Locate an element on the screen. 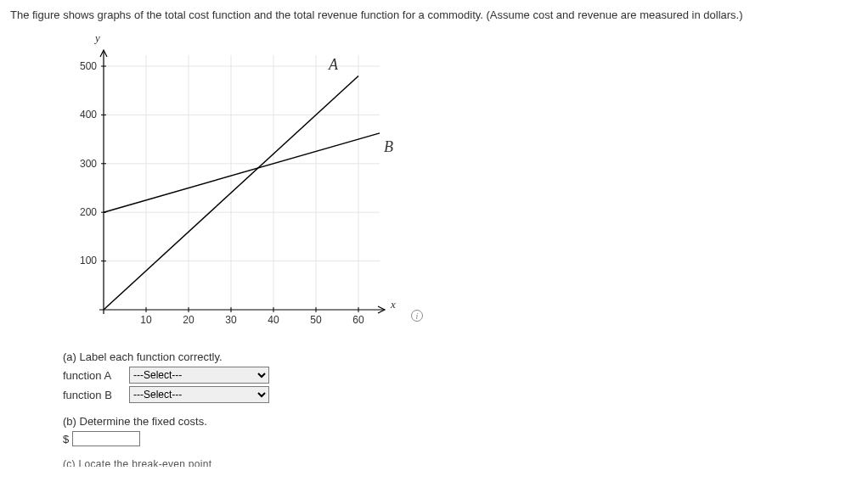 This screenshot has height=482, width=868. problem-prompt: The figure shows graphs of the total cos… is located at coordinates (434, 15).